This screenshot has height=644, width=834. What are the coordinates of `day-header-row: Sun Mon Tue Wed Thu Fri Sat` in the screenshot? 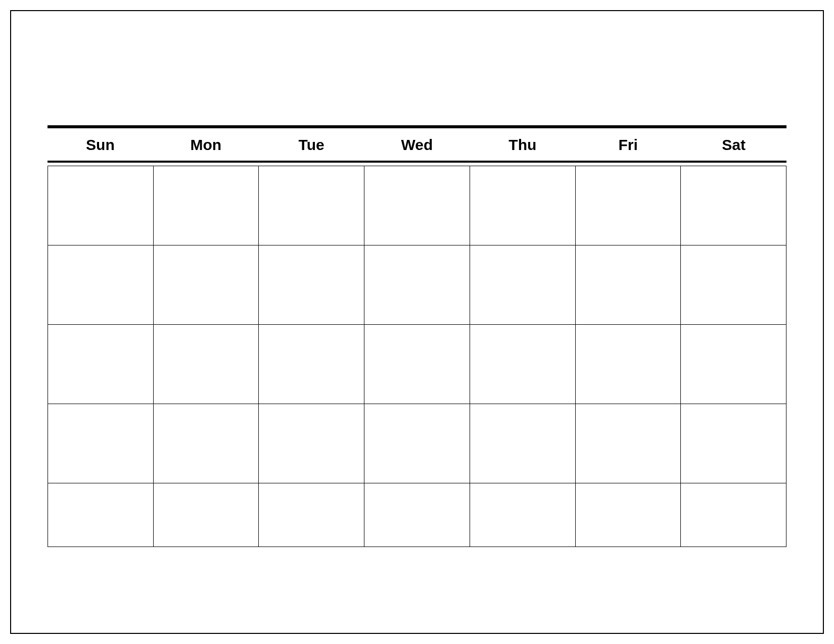 It's located at (417, 144).